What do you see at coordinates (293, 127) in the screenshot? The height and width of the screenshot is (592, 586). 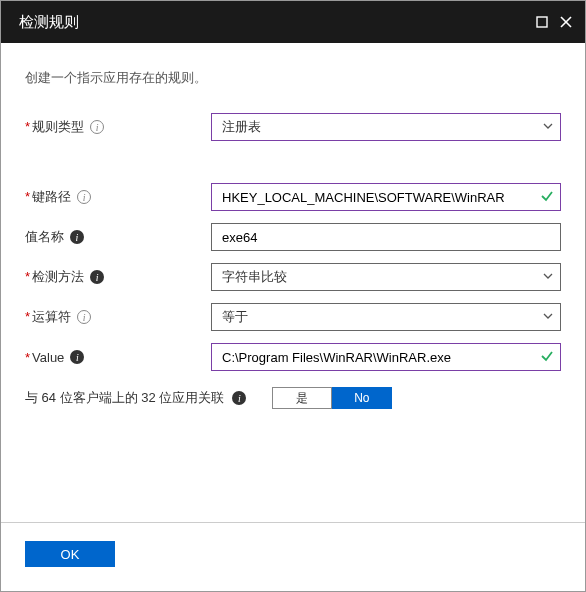 I see `row-rule-type: *规则类型 i 注册表` at bounding box center [293, 127].